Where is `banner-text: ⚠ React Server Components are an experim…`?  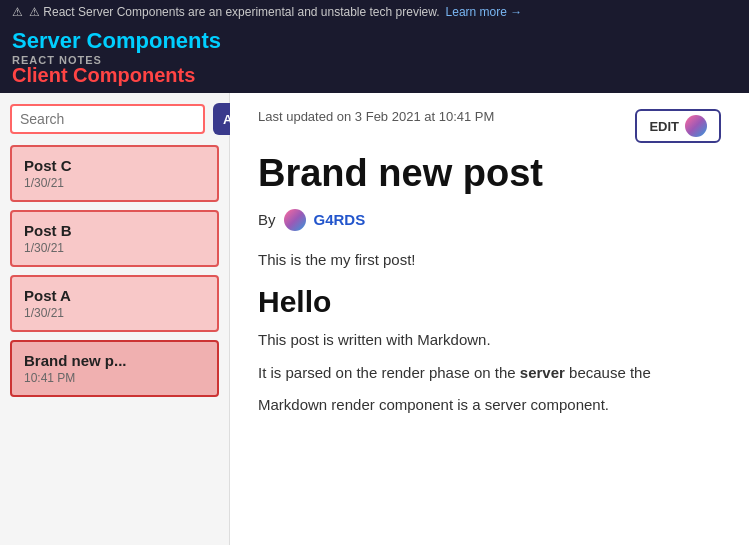 banner-text: ⚠ React Server Components are an experim… is located at coordinates (234, 12).